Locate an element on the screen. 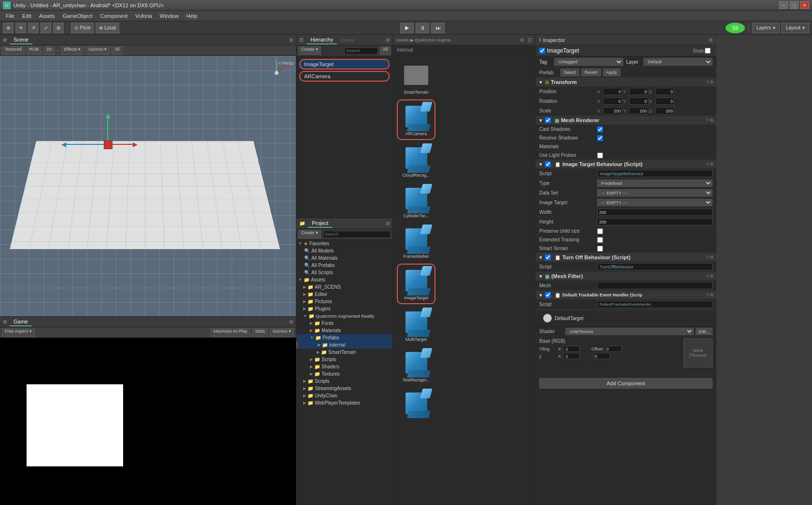 Image resolution: width=812 pixels, height=505 pixels. asset-cylindertar: CylinderTar... is located at coordinates (416, 202).